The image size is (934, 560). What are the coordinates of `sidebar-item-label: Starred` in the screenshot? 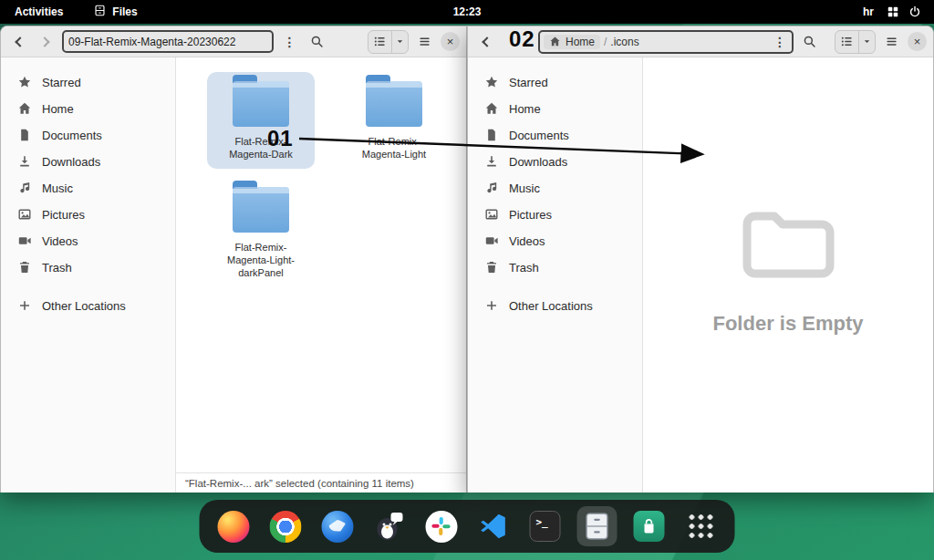 It's located at (62, 82).